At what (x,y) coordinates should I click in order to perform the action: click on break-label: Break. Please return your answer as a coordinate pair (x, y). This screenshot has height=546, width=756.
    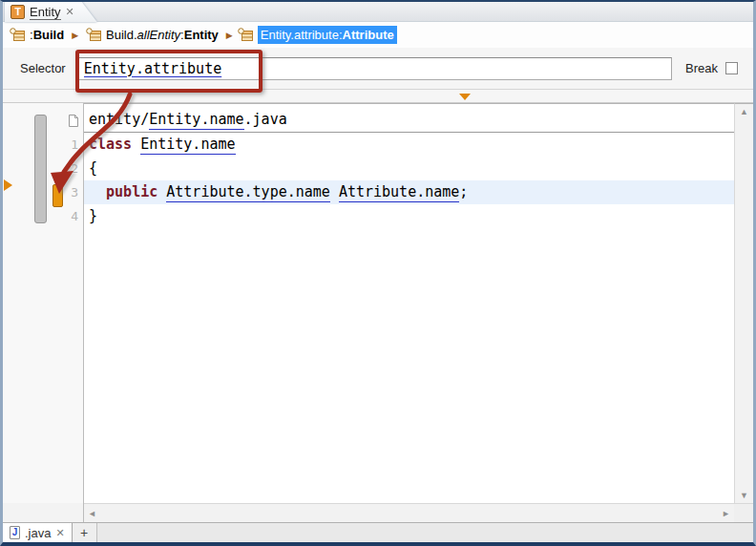
    Looking at the image, I should click on (702, 69).